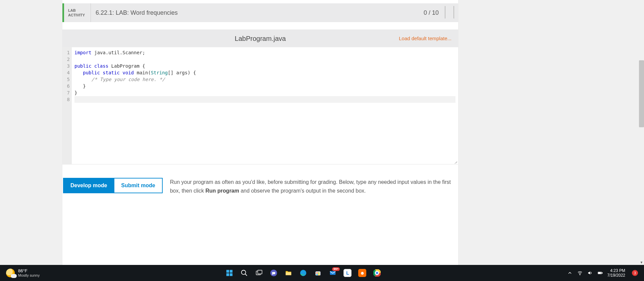 Image resolution: width=644 pixels, height=281 pixels. I want to click on mode-row: Develop mode Submit mode Run your progra…, so click(260, 187).